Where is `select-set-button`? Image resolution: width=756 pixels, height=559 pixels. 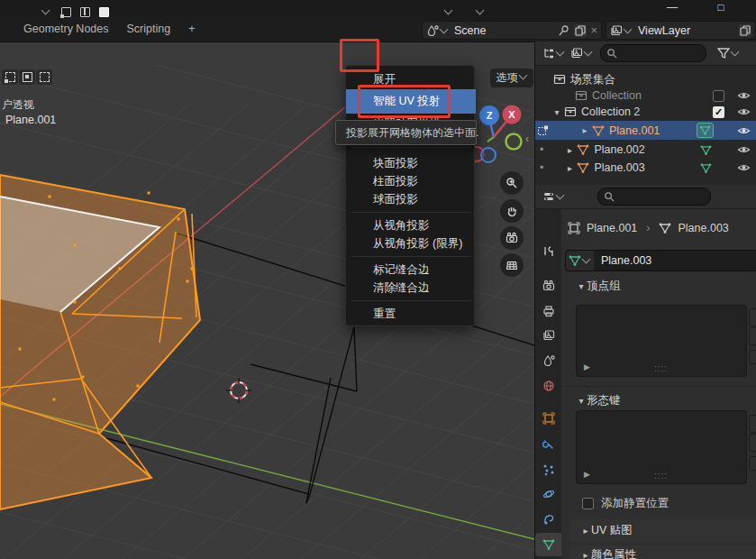 select-set-button is located at coordinates (10, 78).